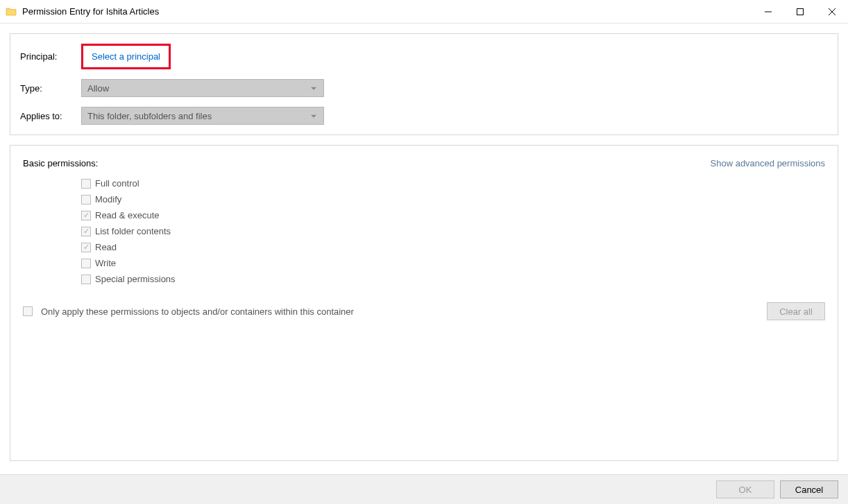  I want to click on apply-only-label: Only apply these permissions to objects …, so click(197, 312).